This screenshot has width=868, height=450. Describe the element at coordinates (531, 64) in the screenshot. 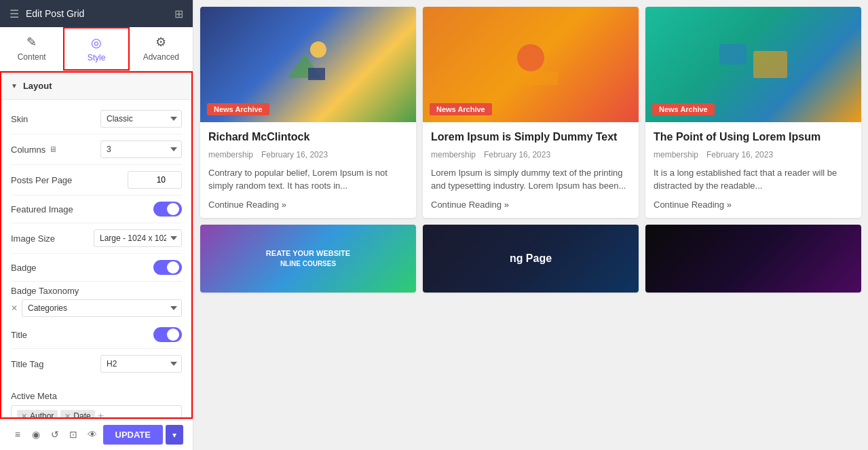

I see `card-2-image: News Archive` at that location.